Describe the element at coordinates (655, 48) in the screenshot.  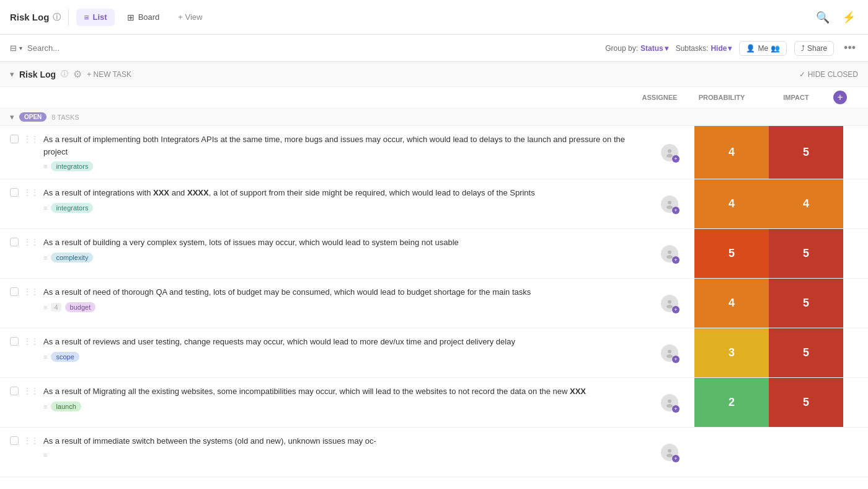
I see `group-by-value: Status ▾` at that location.